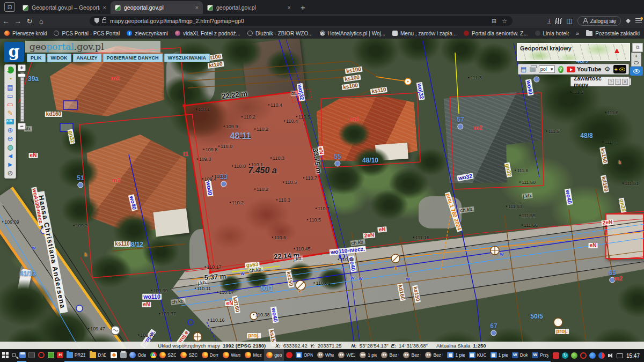 The height and width of the screenshot is (362, 644). I want to click on language-select: pol▾, so click(547, 69).